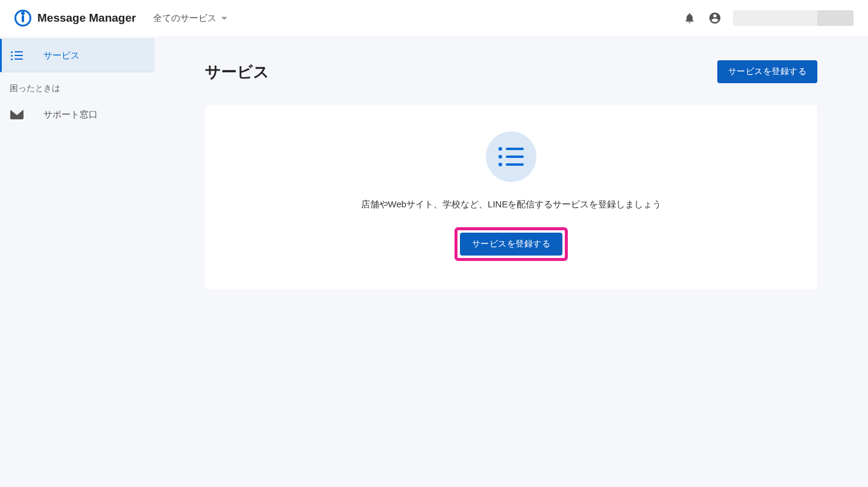 This screenshot has width=868, height=487. Describe the element at coordinates (61, 55) in the screenshot. I see `sidebar-item-label: サービス` at that location.